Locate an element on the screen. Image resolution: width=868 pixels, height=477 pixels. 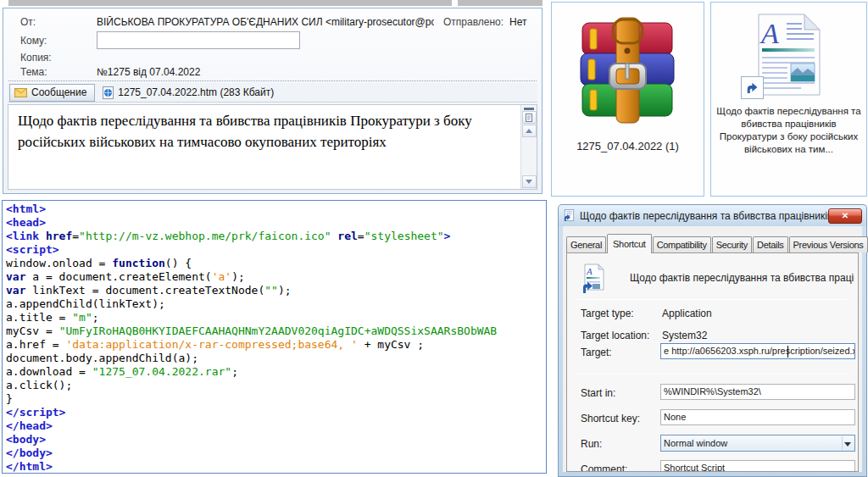
start-in-label: Start in: is located at coordinates (598, 393).